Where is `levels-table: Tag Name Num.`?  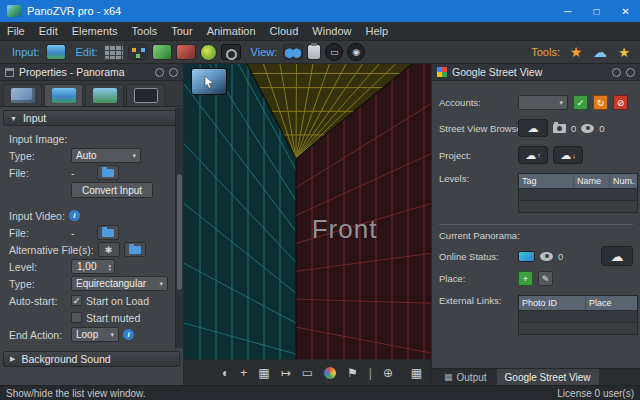
levels-table: Tag Name Num. is located at coordinates (578, 193).